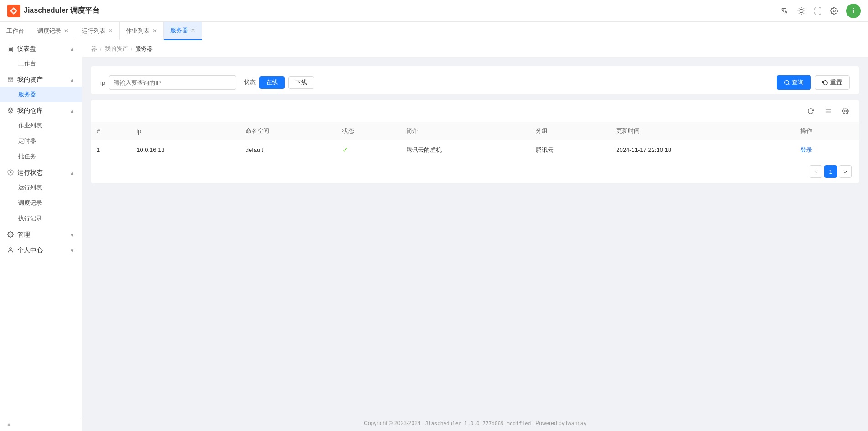 Image resolution: width=868 pixels, height=431 pixels. What do you see at coordinates (72, 173) in the screenshot?
I see `run-status-arrow-icon: ▲` at bounding box center [72, 173].